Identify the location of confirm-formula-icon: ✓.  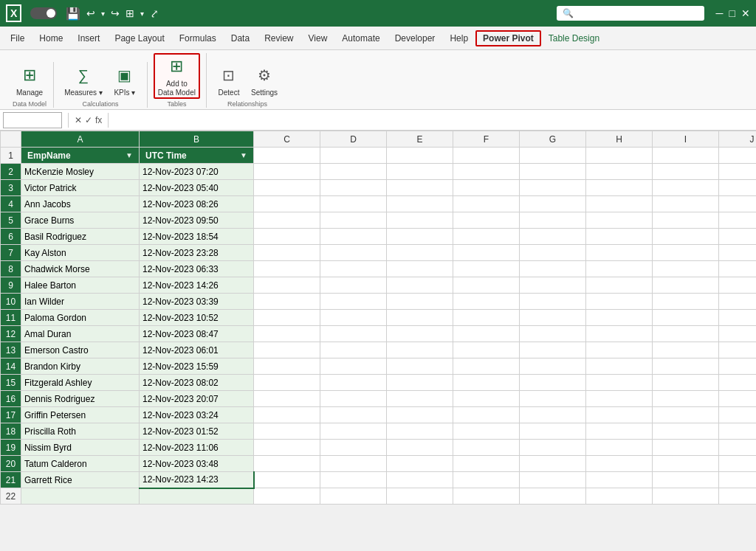
(89, 120).